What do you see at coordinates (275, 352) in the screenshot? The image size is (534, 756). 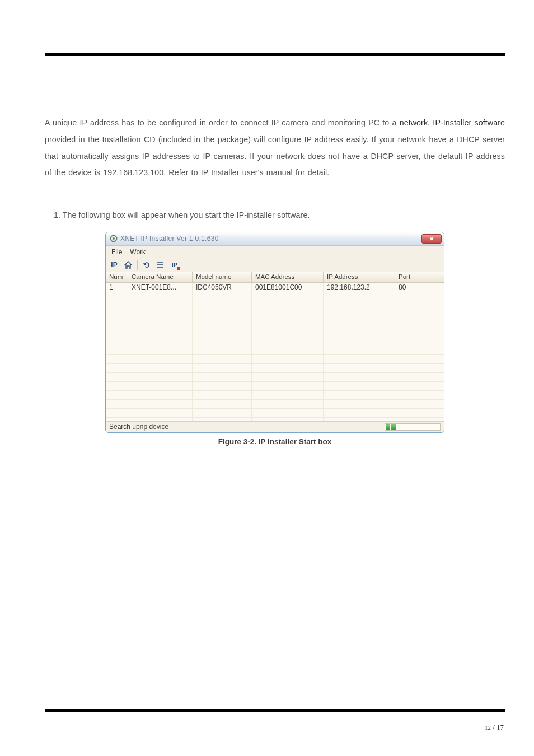 I see `table-gridlines` at bounding box center [275, 352].